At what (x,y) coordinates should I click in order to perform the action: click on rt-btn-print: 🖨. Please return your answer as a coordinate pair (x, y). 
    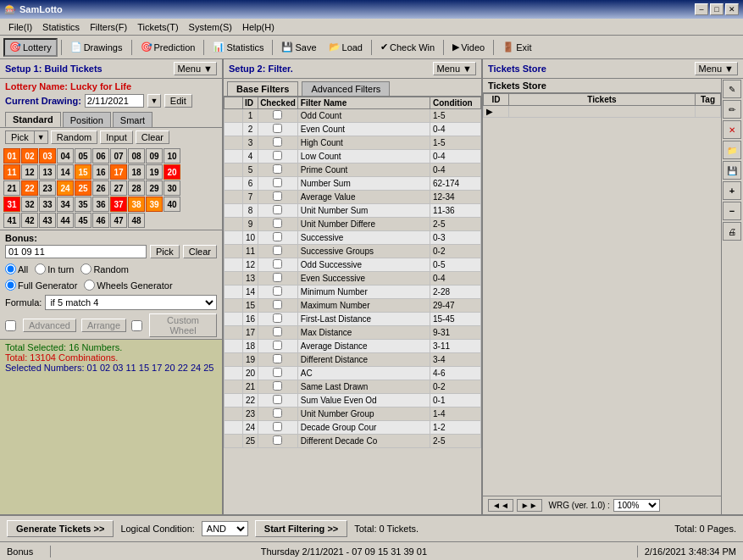
    Looking at the image, I should click on (732, 231).